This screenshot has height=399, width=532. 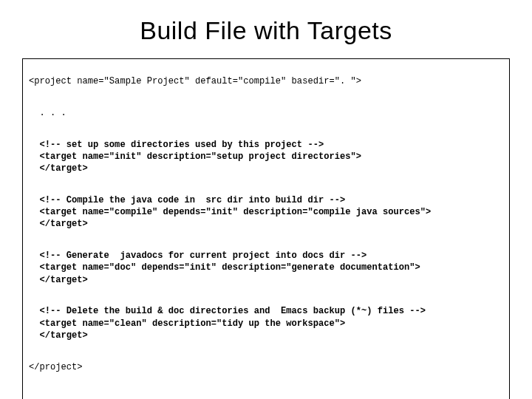 I want to click on code-doc-open: <target name="doc" depends="init" descri…, so click(x=225, y=267).